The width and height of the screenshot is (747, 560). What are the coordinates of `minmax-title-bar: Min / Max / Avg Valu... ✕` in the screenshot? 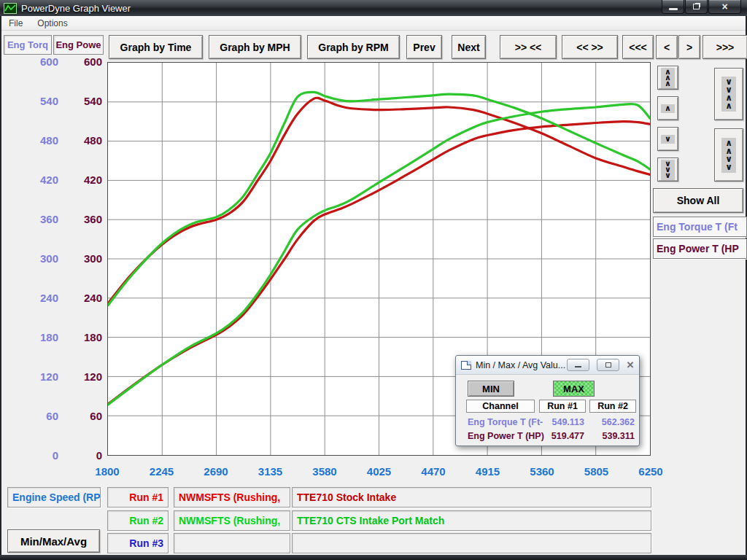 It's located at (547, 365).